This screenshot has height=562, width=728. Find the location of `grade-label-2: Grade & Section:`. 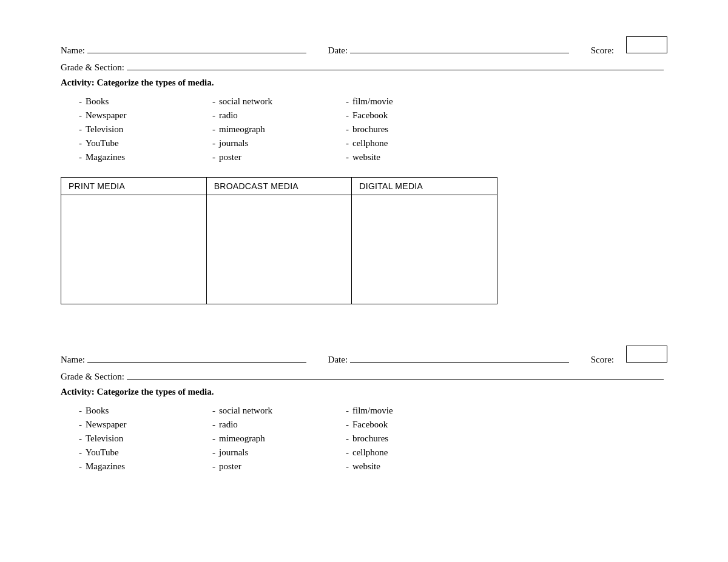

grade-label-2: Grade & Section: is located at coordinates (92, 377).